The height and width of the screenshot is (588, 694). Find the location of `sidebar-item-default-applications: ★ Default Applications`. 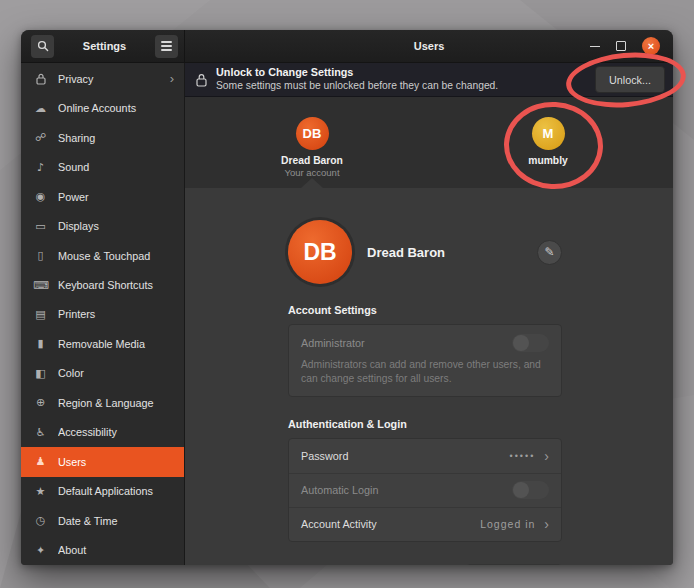

sidebar-item-default-applications: ★ Default Applications is located at coordinates (102, 492).